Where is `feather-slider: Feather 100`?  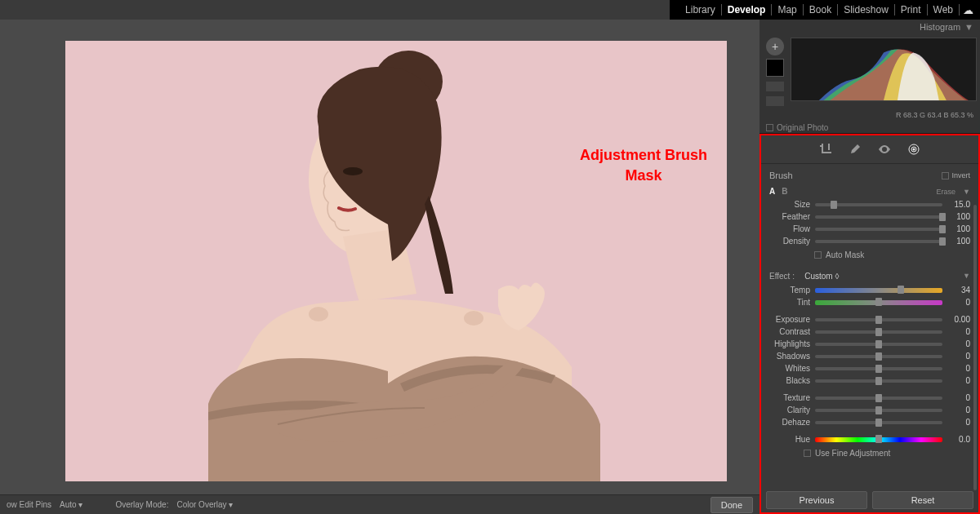
feather-slider: Feather 100 is located at coordinates (870, 217).